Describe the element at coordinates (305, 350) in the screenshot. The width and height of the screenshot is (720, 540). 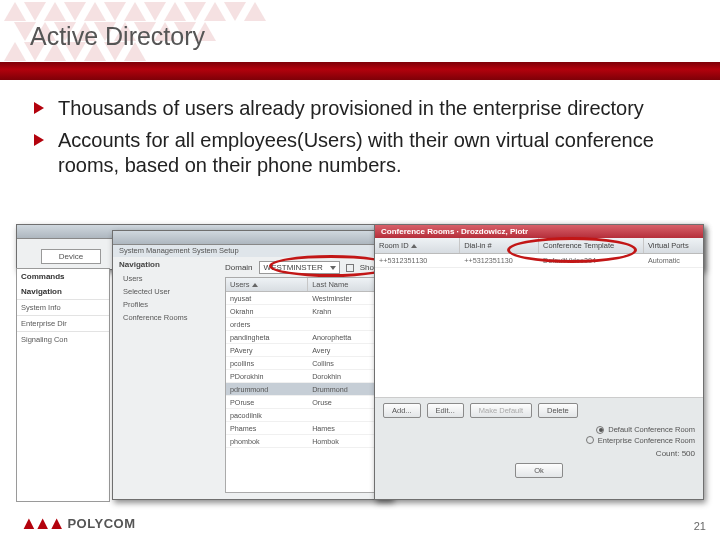
I see `table-row: PAveryAvery` at that location.